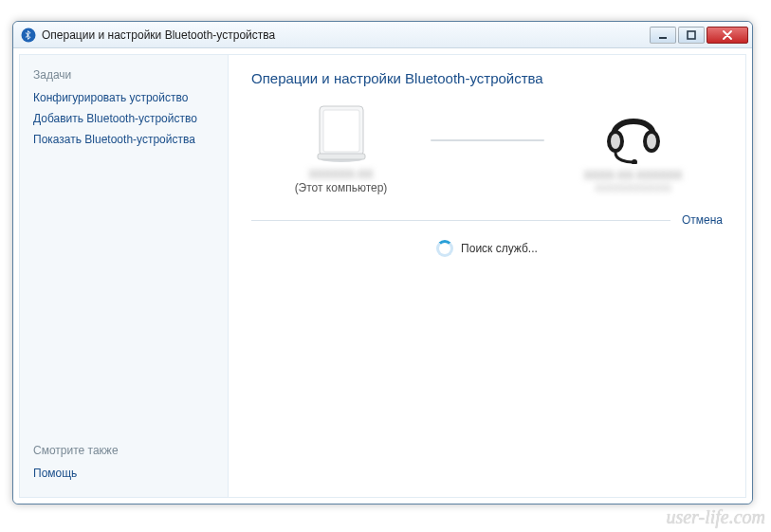  Describe the element at coordinates (487, 147) in the screenshot. I see `devices-row: XXXXXX-XX (Этот компьютер)` at that location.